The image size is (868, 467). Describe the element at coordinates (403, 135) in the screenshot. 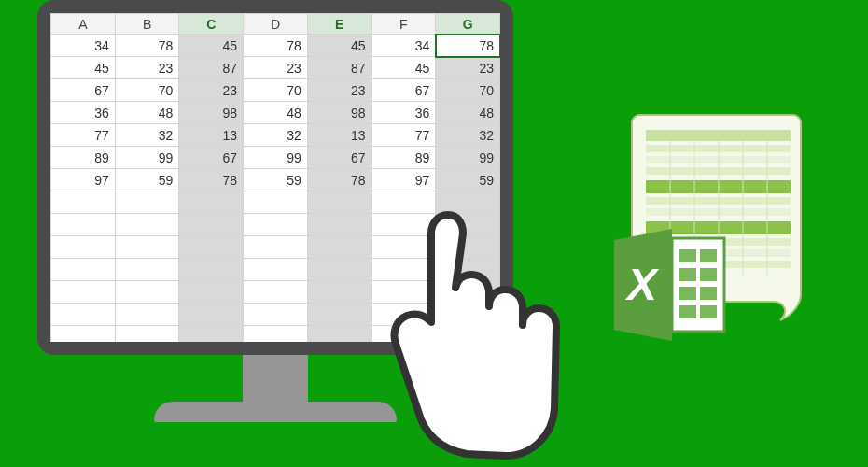

I see `cell-F5: 77` at that location.